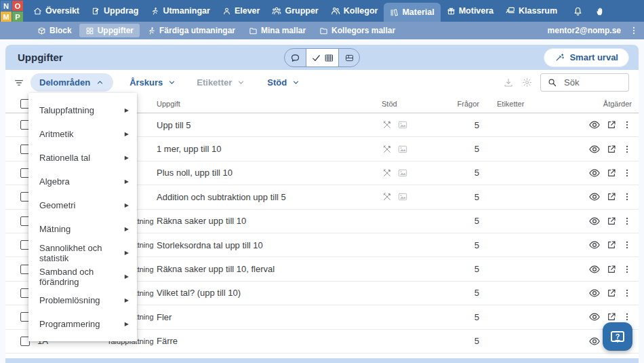 The image size is (644, 363). I want to click on bell-icon, so click(578, 11).